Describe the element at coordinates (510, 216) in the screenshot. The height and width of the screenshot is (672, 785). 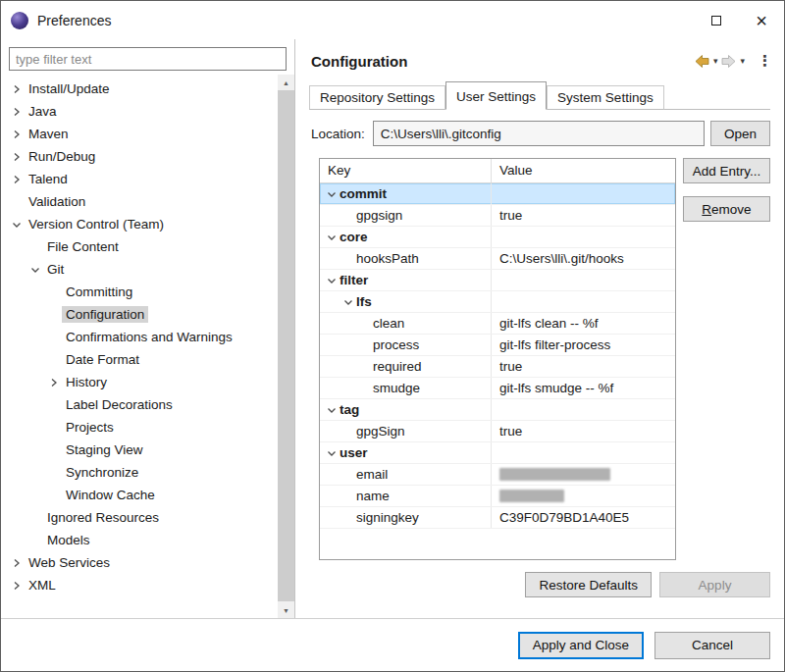
I see `config-value: true` at that location.